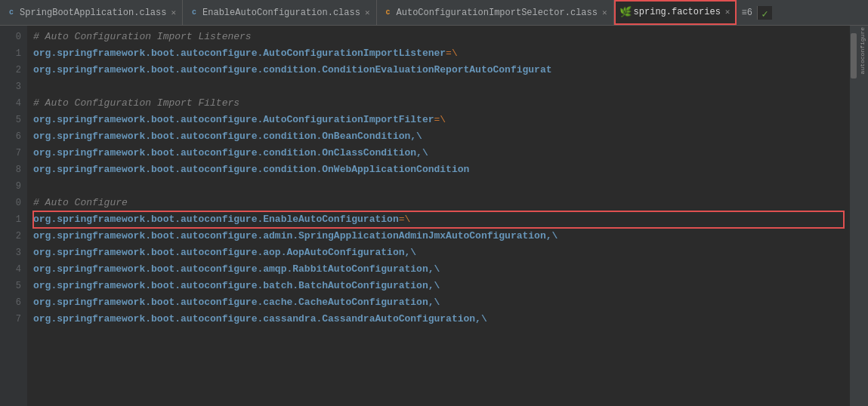 Image resolution: width=868 pixels, height=406 pixels. I want to click on tab-label: SpringBootApplication.class, so click(93, 13).